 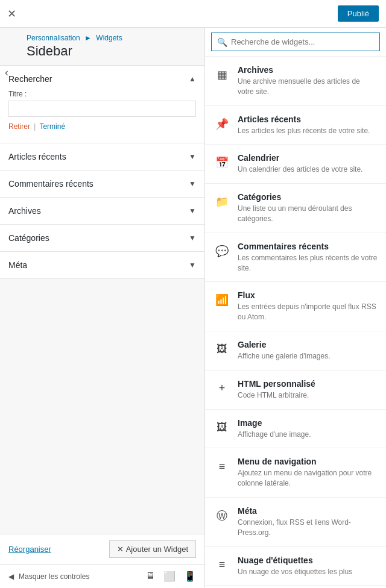 What do you see at coordinates (284, 345) in the screenshot?
I see `catalog-name-galerie: Galerie` at bounding box center [284, 345].